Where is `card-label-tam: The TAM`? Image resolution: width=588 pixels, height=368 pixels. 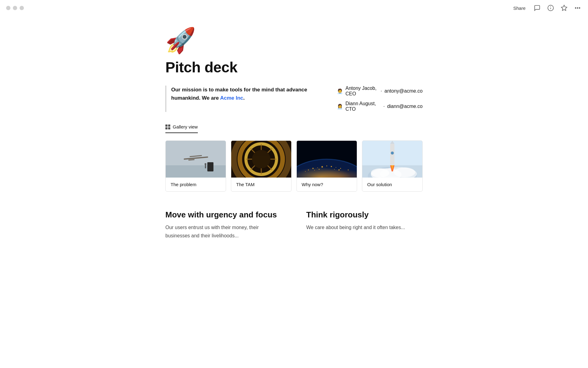
card-label-tam: The TAM is located at coordinates (261, 185).